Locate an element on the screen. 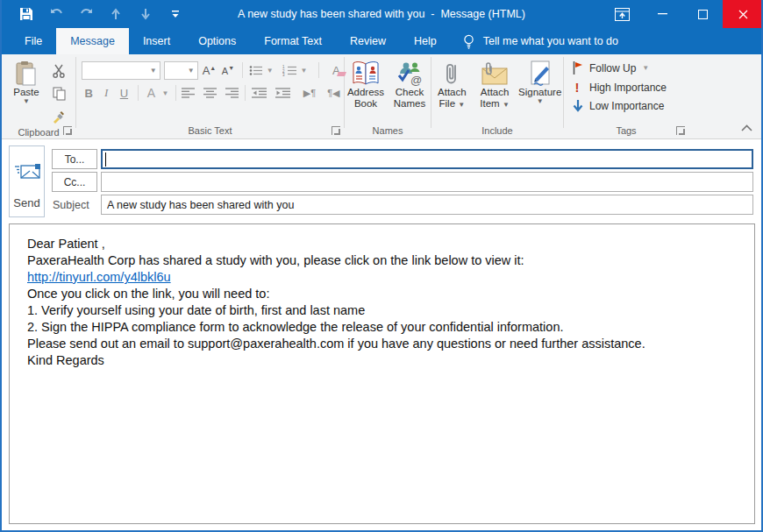 This screenshot has width=763, height=532. right-to-left-paragraph-icon: ¶◀ is located at coordinates (333, 93).